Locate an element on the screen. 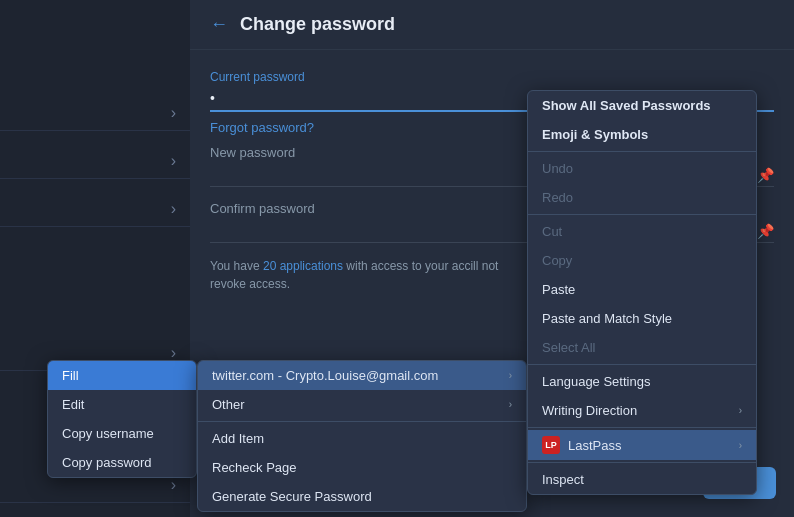 This screenshot has height=517, width=794. lastpass-item: LP LastPass › is located at coordinates (642, 445).